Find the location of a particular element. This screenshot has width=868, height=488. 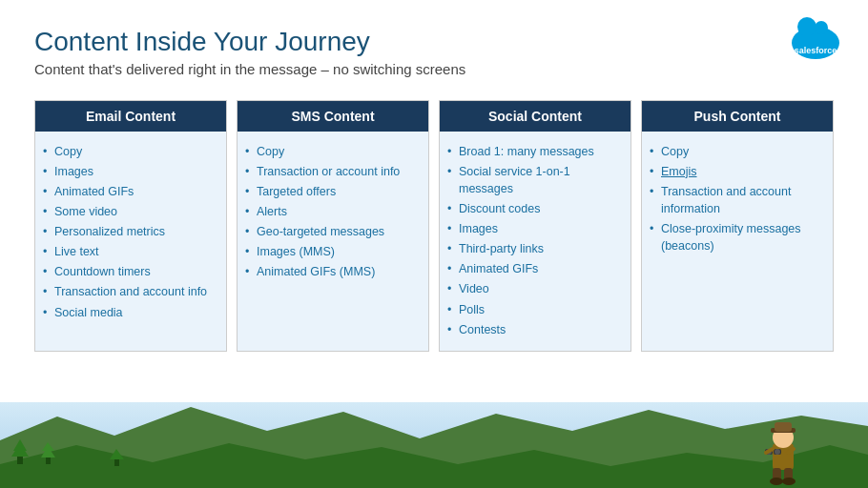

column-body-push: CopyEmojisTransaction and account inform… is located at coordinates (737, 241).